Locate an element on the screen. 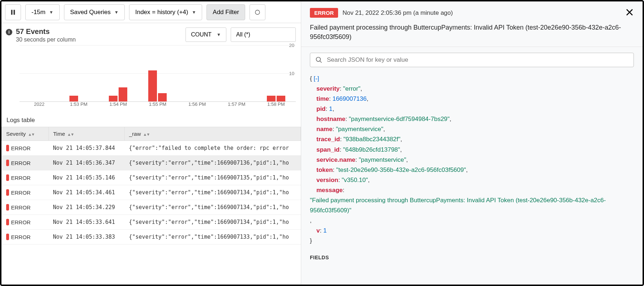  json-collapse-toggle: [-] is located at coordinates (316, 79).